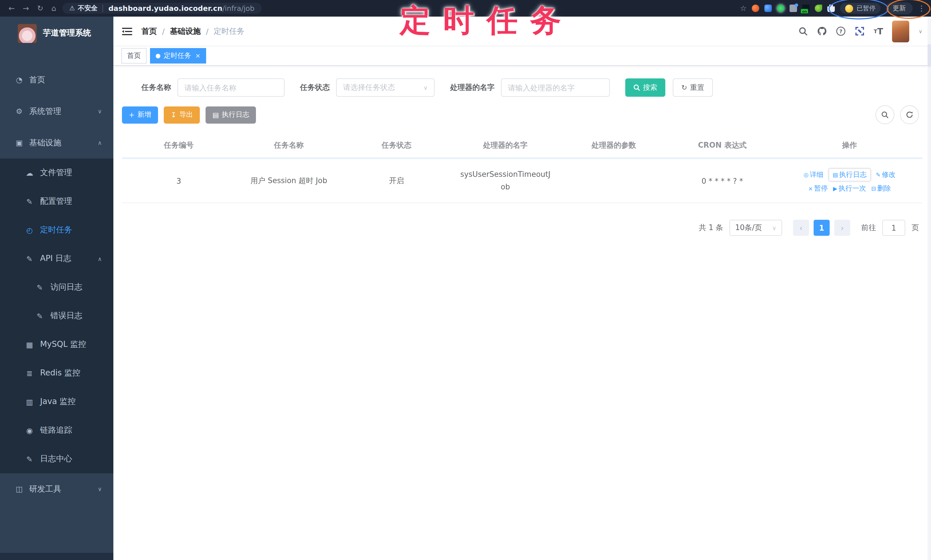 Image resolution: width=931 pixels, height=560 pixels. What do you see at coordinates (743, 8) in the screenshot?
I see `bookmark-star-icon: ☆` at bounding box center [743, 8].